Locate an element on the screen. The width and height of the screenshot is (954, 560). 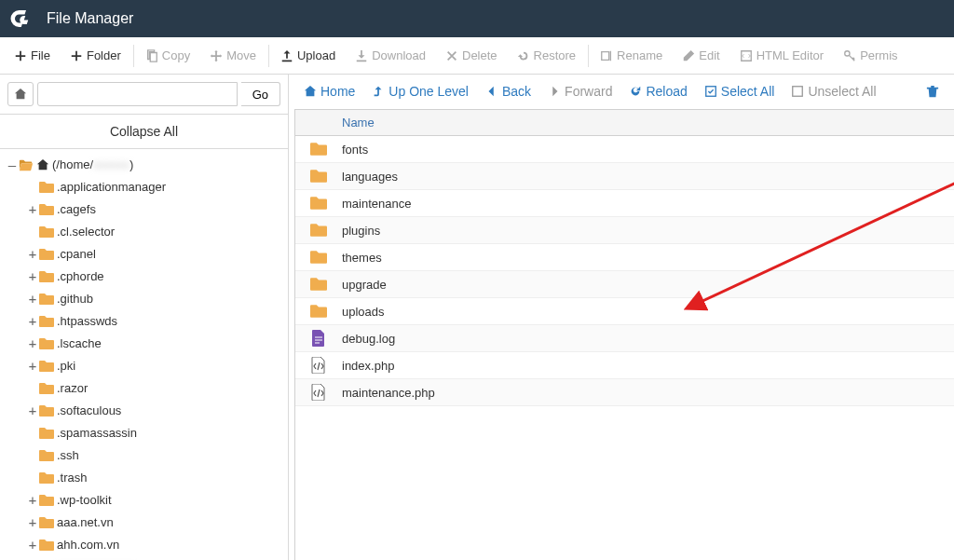
file-row: themes is located at coordinates (624, 257).